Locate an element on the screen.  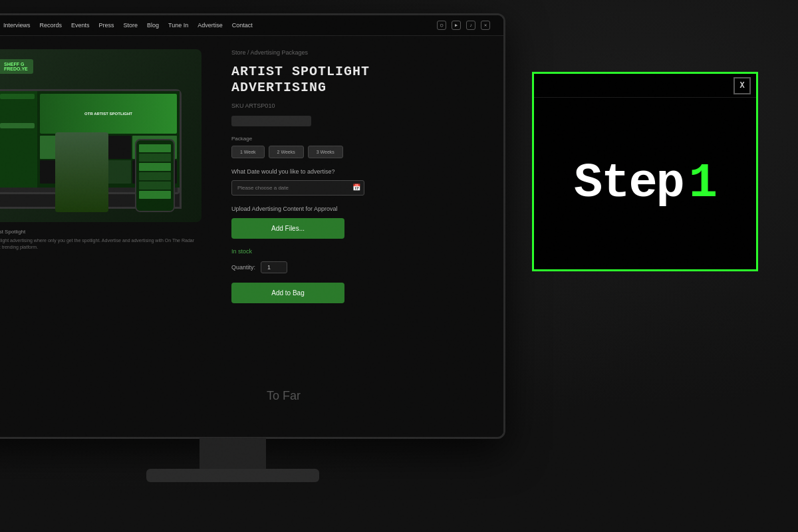
phone-mockup is located at coordinates (155, 176).